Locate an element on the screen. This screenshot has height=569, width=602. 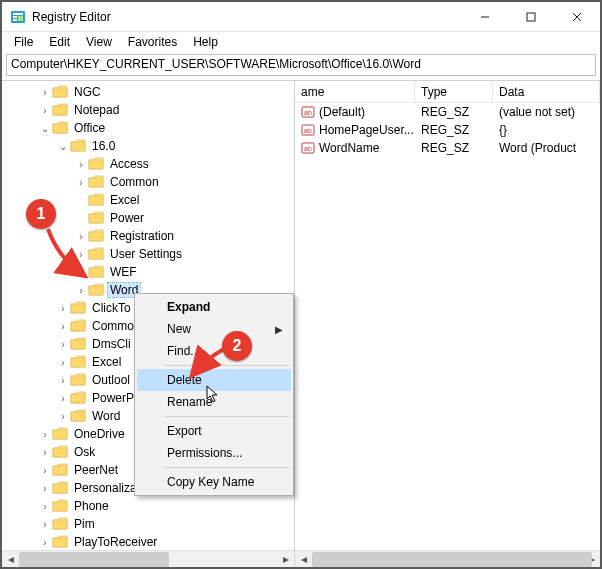
string-value-icon: ab is located at coordinates (308, 130).